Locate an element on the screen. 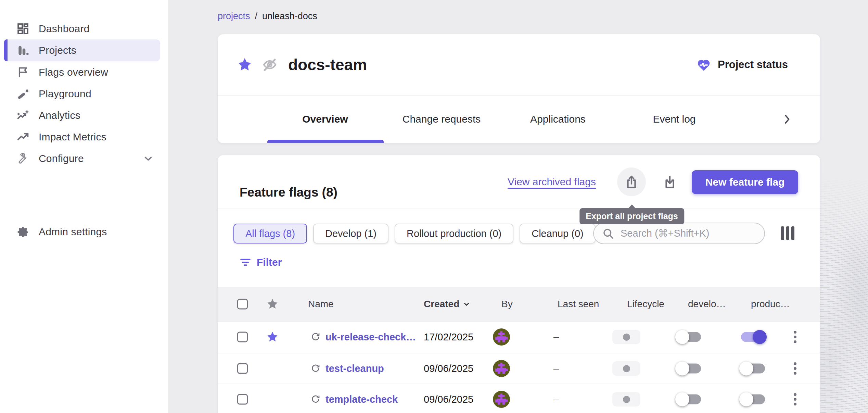 This screenshot has height=413, width=868. tab-change-requests: Change requests is located at coordinates (442, 119).